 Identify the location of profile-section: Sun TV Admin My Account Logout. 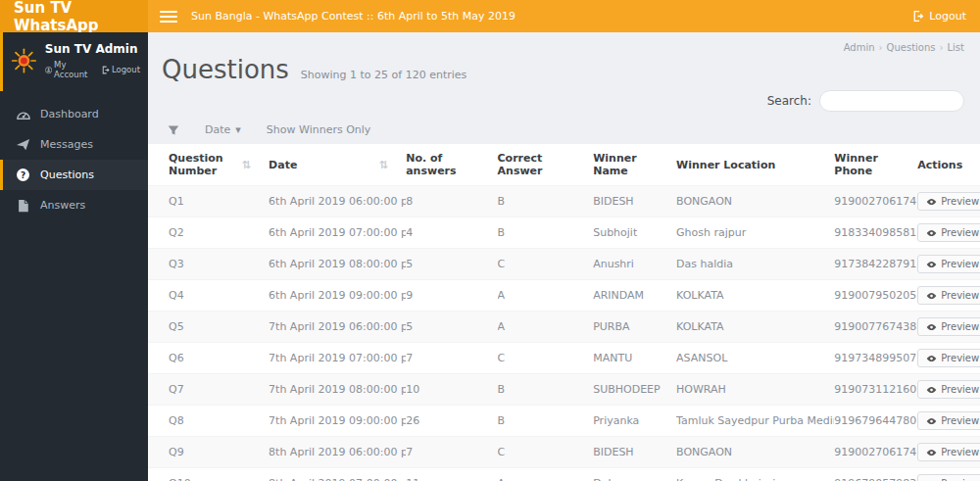
(74, 62).